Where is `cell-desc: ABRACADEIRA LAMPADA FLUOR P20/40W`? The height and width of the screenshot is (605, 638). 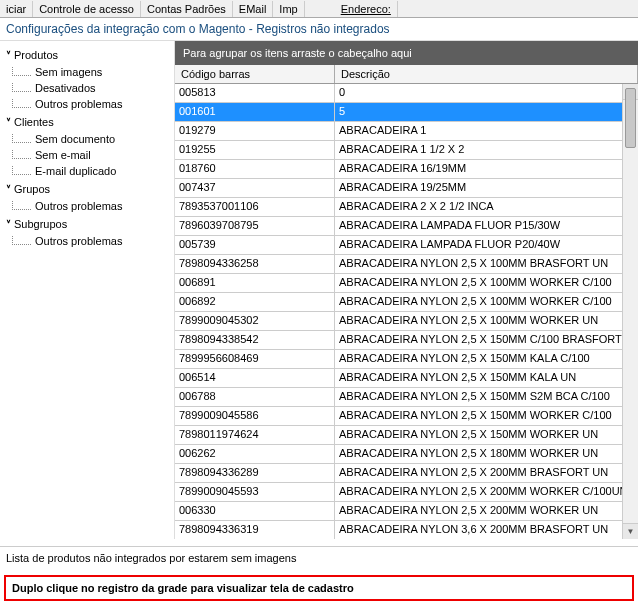 cell-desc: ABRACADEIRA LAMPADA FLUOR P20/40W is located at coordinates (486, 245).